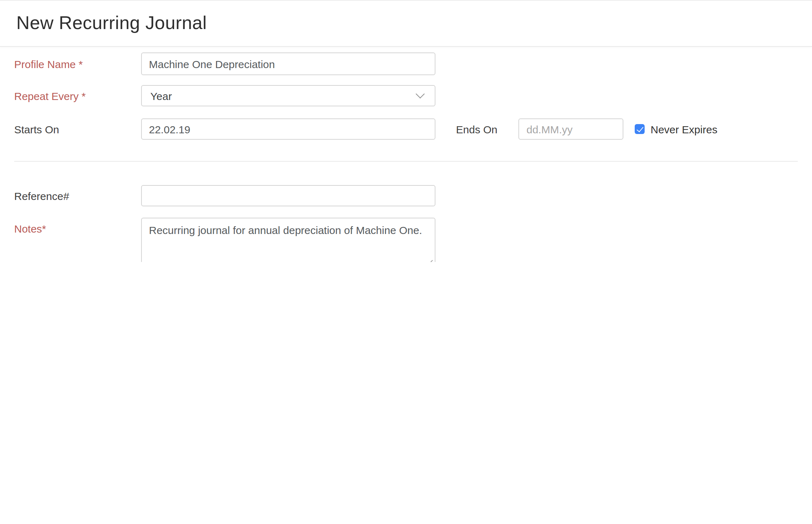 This screenshot has width=812, height=524. I want to click on never-expires-checkbox, so click(640, 129).